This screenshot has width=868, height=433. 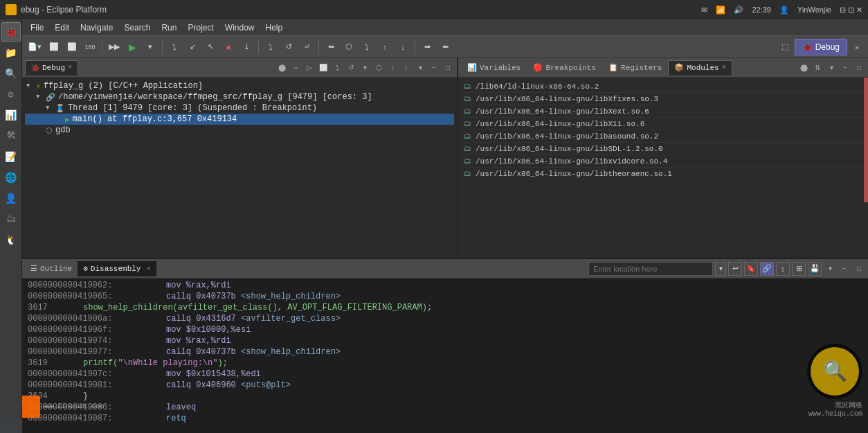 What do you see at coordinates (494, 68) in the screenshot?
I see `tab-variables: 📊 Variables` at bounding box center [494, 68].